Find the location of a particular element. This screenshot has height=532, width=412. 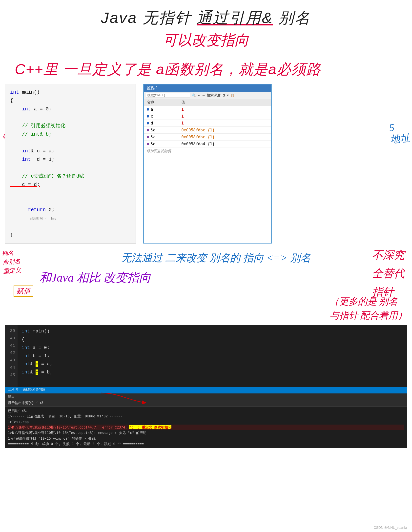

code-line-3: int a = 0; is located at coordinates (70, 109).